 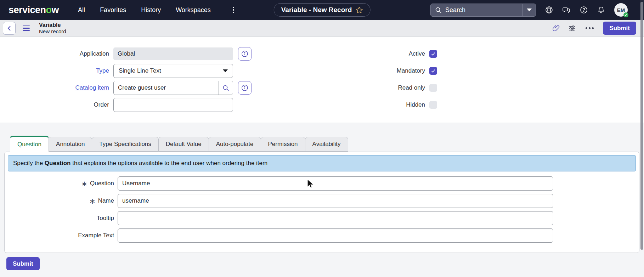 What do you see at coordinates (26, 28) in the screenshot?
I see `form-context-menu-icon` at bounding box center [26, 28].